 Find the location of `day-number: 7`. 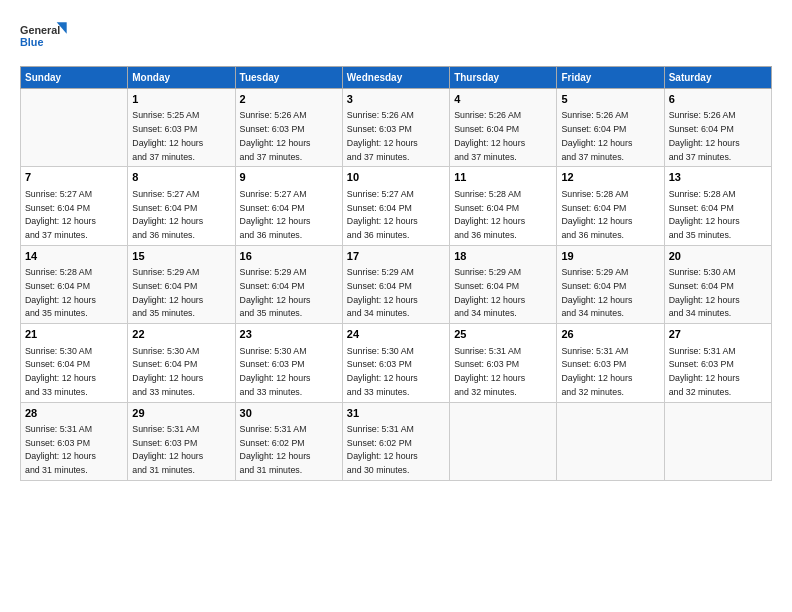

day-number: 7 is located at coordinates (74, 178).